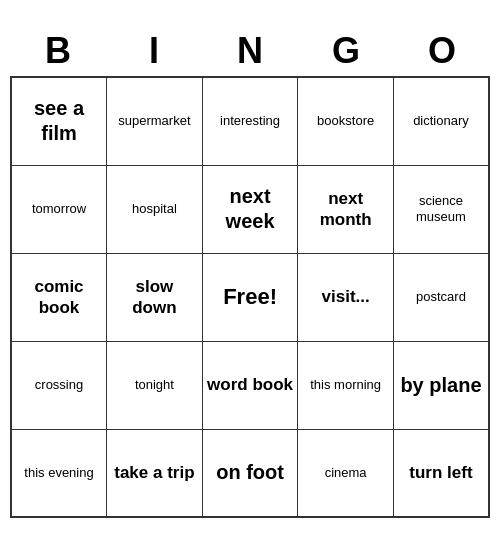 The width and height of the screenshot is (500, 544). I want to click on header-letter-o: O, so click(442, 51).